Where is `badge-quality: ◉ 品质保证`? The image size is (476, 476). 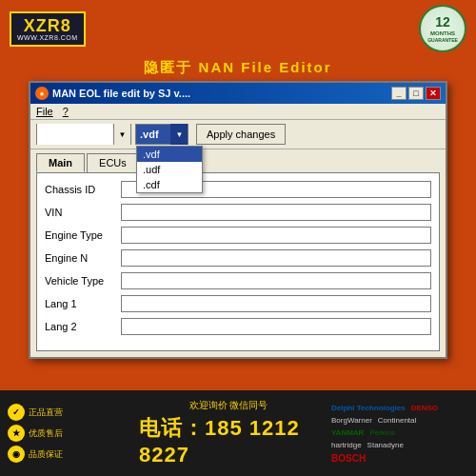
badge-quality: ◉ 品质保证 is located at coordinates (67, 454).